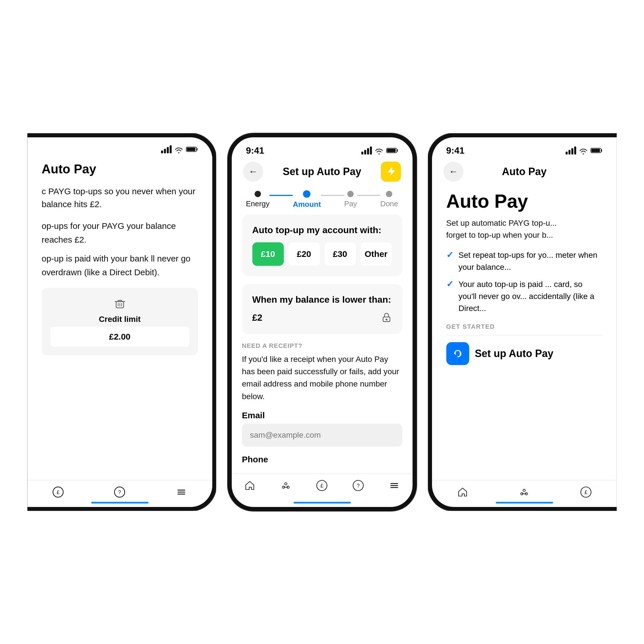 Image resolution: width=644 pixels, height=644 pixels. Describe the element at coordinates (463, 492) in the screenshot. I see `nav-home-r` at that location.